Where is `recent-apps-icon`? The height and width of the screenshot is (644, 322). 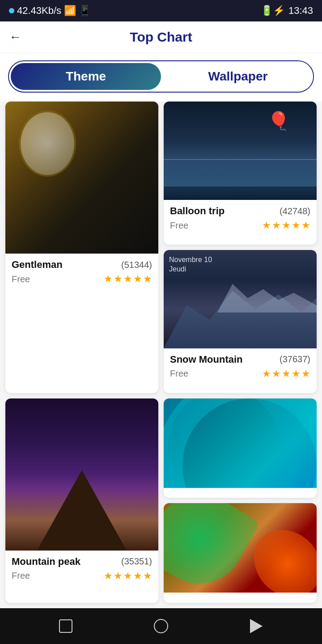
recent-apps-icon is located at coordinates (66, 626).